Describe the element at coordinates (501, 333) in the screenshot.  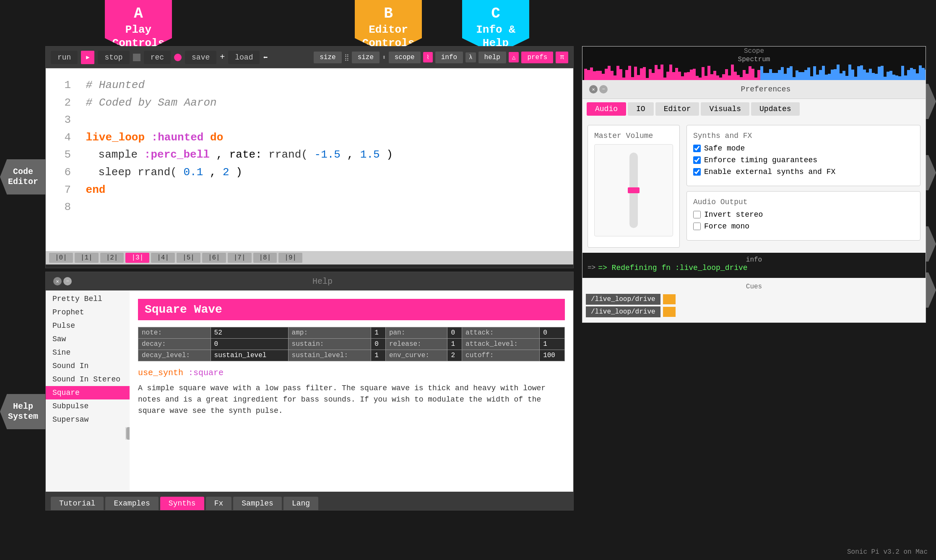
I see `param-attack-label: attack:` at that location.